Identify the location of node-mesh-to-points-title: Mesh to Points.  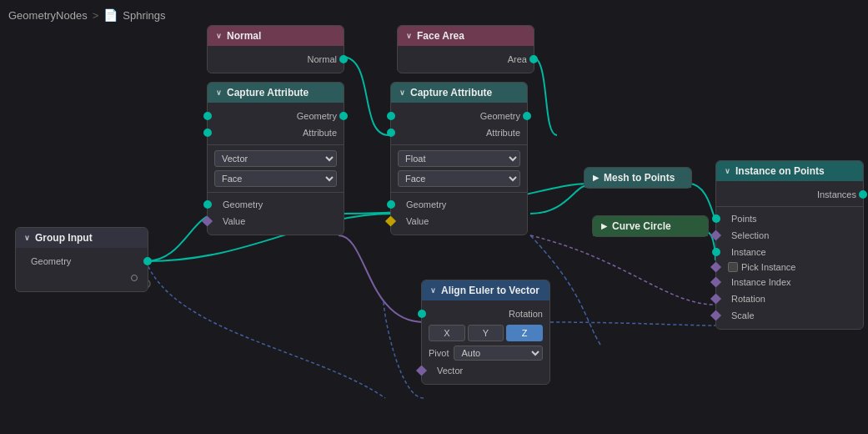
(639, 178).